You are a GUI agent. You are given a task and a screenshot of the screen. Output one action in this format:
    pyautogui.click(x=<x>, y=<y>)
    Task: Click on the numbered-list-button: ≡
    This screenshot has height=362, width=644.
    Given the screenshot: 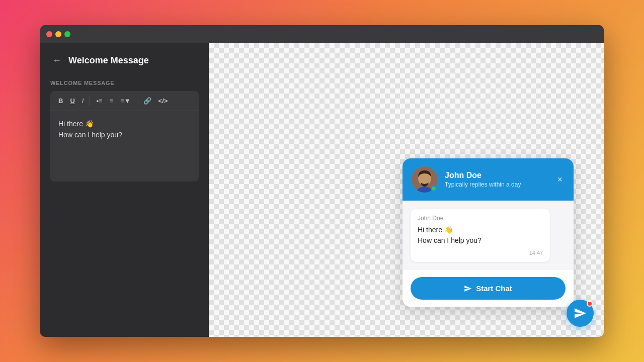 What is the action you would take?
    pyautogui.click(x=112, y=101)
    